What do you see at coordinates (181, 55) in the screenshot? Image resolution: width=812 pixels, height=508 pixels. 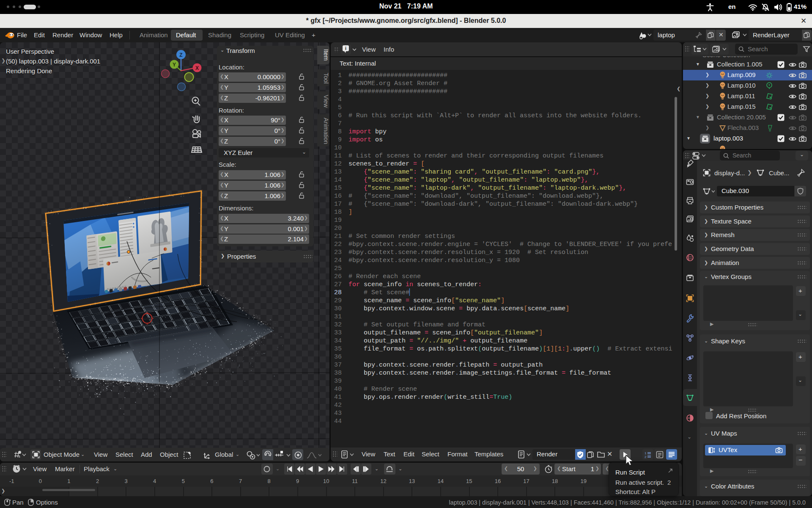 I see `svg-text: Z` at bounding box center [181, 55].